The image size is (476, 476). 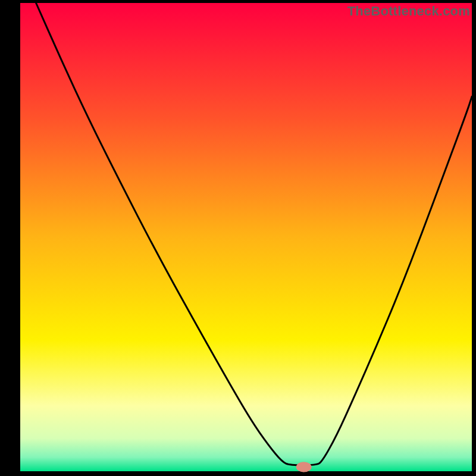 I want to click on optimal-point-marker, so click(x=304, y=466).